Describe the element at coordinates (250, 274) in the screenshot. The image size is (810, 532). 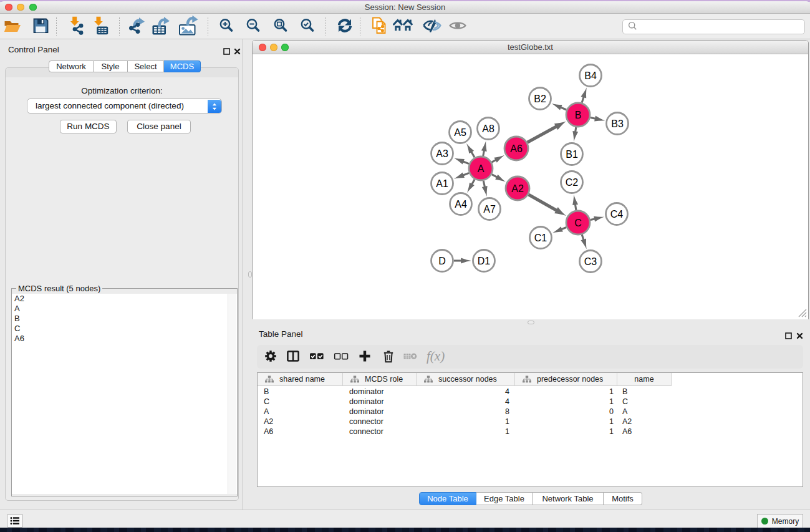
I see `splitter-grip-left` at that location.